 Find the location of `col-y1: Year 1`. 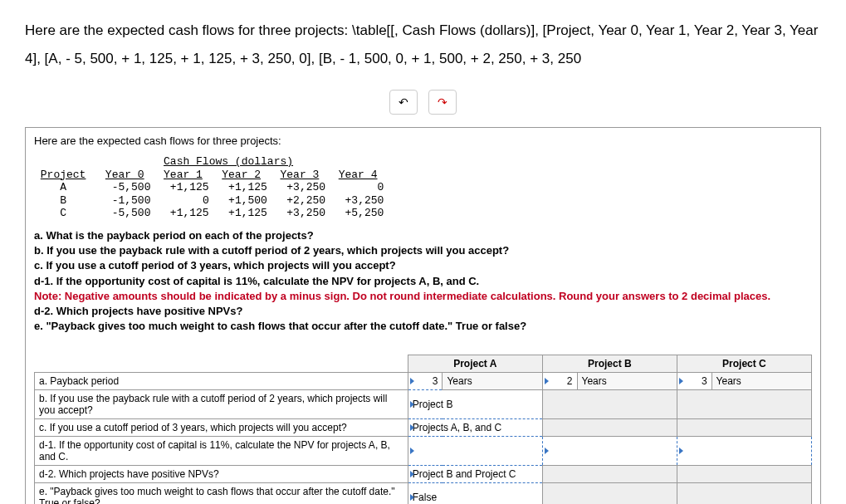

col-y1: Year 1 is located at coordinates (183, 174).